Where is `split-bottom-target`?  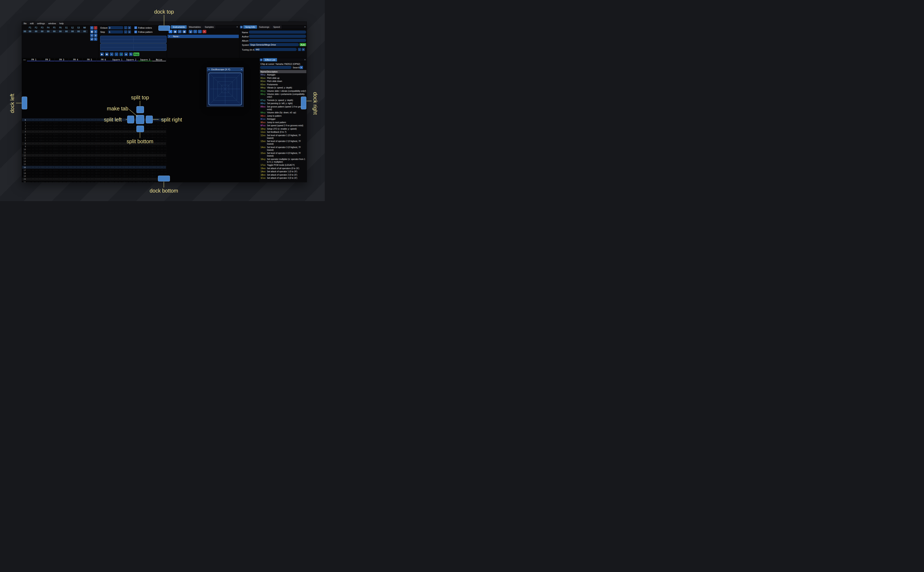
split-bottom-target is located at coordinates (140, 129).